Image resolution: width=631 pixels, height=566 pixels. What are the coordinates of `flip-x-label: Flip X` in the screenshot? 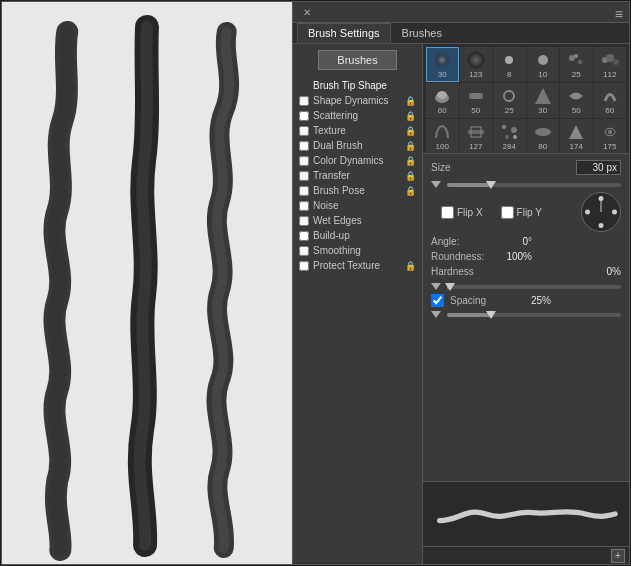 It's located at (470, 212).